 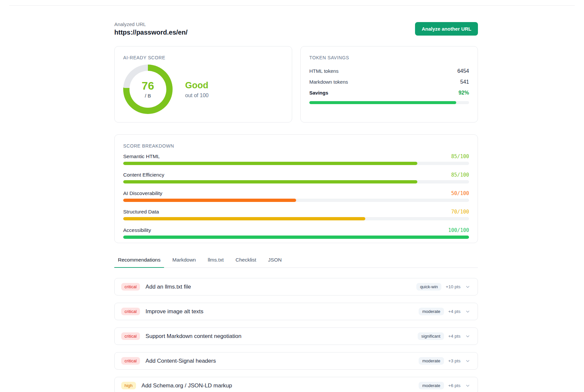 What do you see at coordinates (148, 86) in the screenshot?
I see `score-number: 76` at bounding box center [148, 86].